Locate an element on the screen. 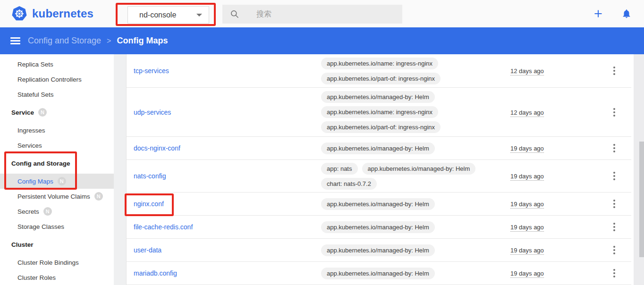 This screenshot has width=644, height=285. sidebar-item-ingresses: Ingresses is located at coordinates (57, 130).